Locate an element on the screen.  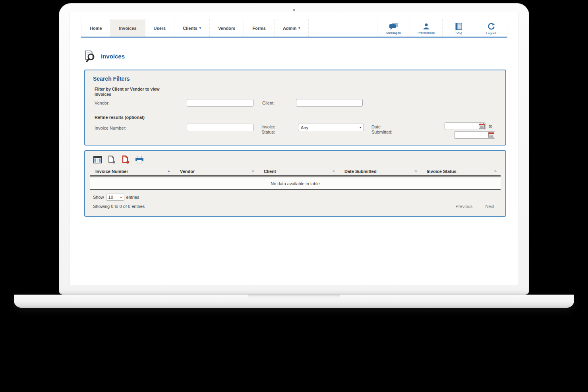
print-icon is located at coordinates (139, 159).